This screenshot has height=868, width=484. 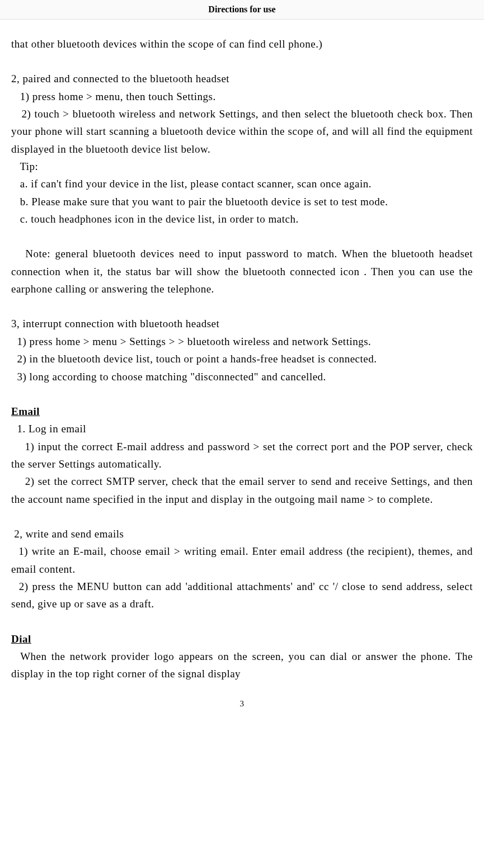 I want to click on paragraph: 2, write and send emails, so click(x=242, y=534).